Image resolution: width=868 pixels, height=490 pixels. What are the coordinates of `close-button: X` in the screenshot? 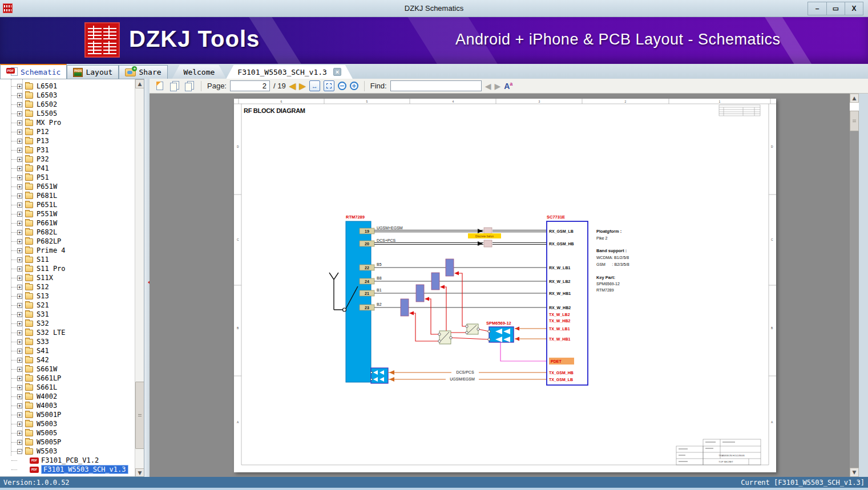 It's located at (854, 9).